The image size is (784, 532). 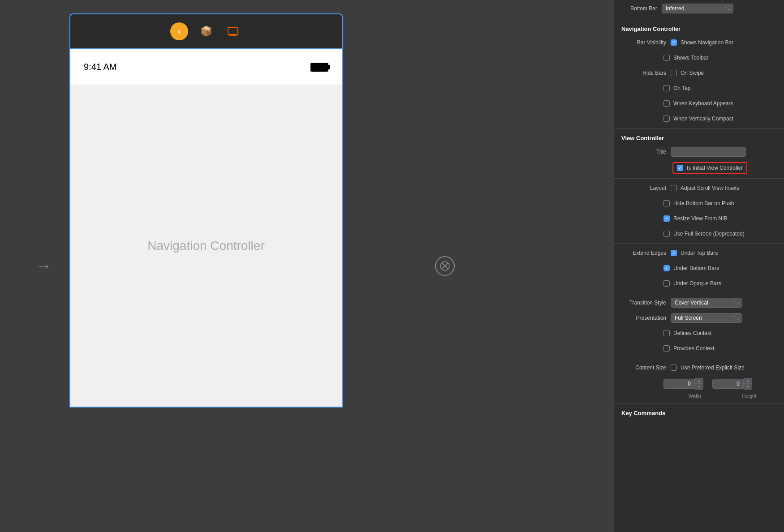 I want to click on bottom-bar-label: Bottom Bar, so click(x=639, y=9).